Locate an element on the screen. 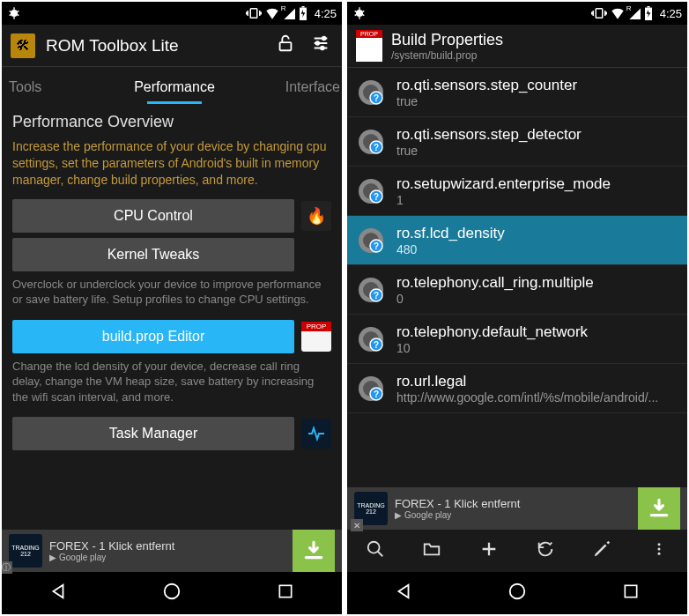 This screenshot has width=689, height=616. task-manager-button: Task Manager is located at coordinates (153, 434).